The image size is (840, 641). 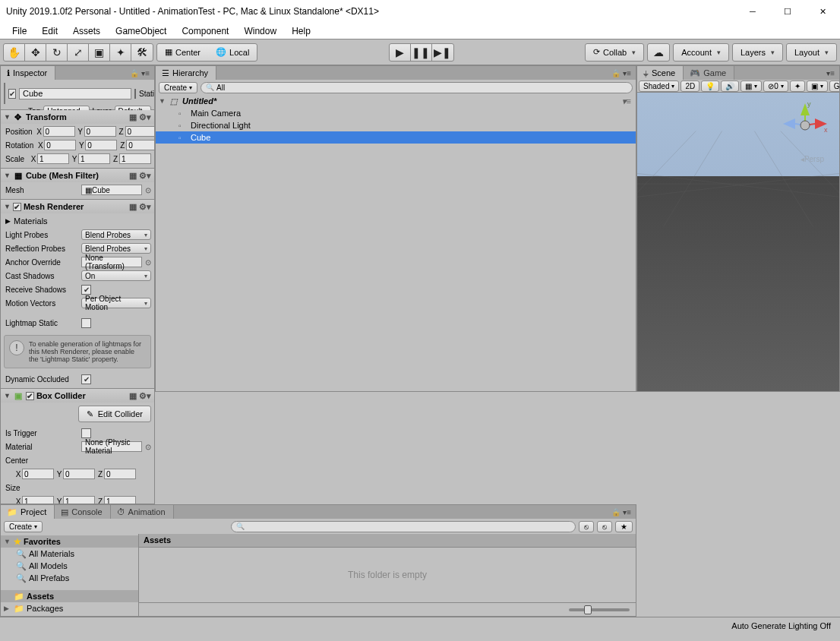 I want to click on hierarchy-item: ▫Directional Light, so click(x=396, y=125).